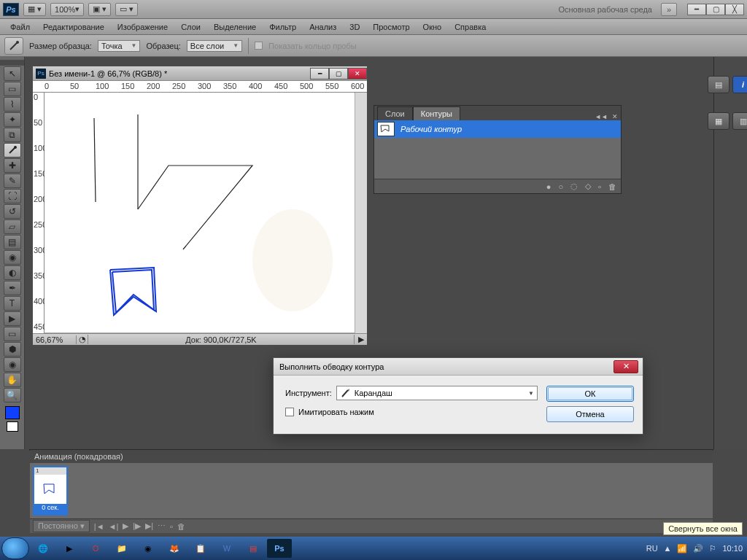 Image resolution: width=747 pixels, height=560 pixels. I want to click on menu-file: Файл, so click(20, 27).